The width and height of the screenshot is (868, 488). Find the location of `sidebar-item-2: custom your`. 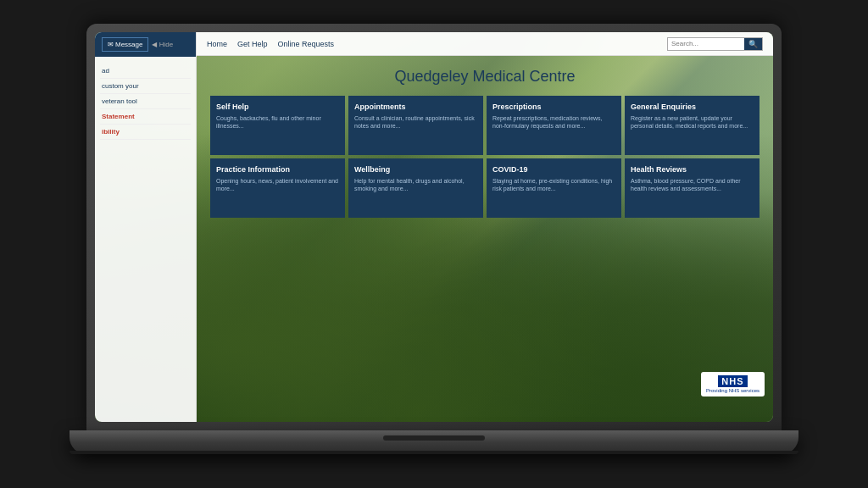

sidebar-item-2: custom your is located at coordinates (146, 86).